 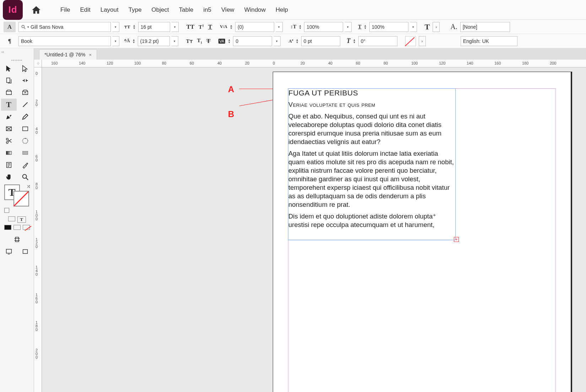 What do you see at coordinates (485, 27) in the screenshot?
I see `char-style-field: [None]` at bounding box center [485, 27].